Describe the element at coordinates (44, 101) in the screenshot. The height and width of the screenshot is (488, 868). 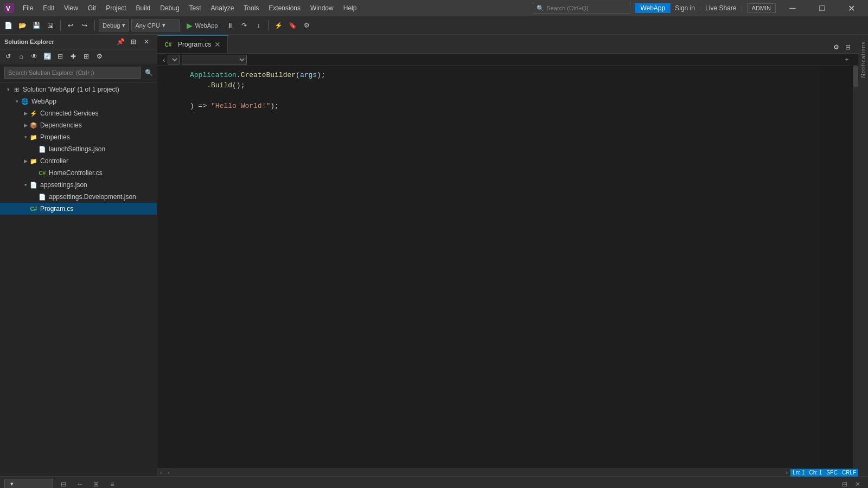
I see `webapp-label: WebApp` at that location.